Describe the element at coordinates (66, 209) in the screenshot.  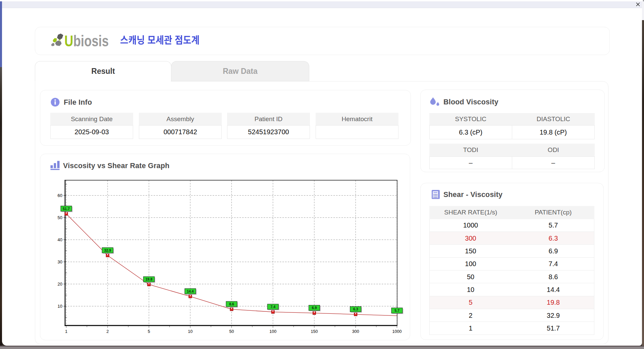
I see `svg-text: 51.7` at that location.